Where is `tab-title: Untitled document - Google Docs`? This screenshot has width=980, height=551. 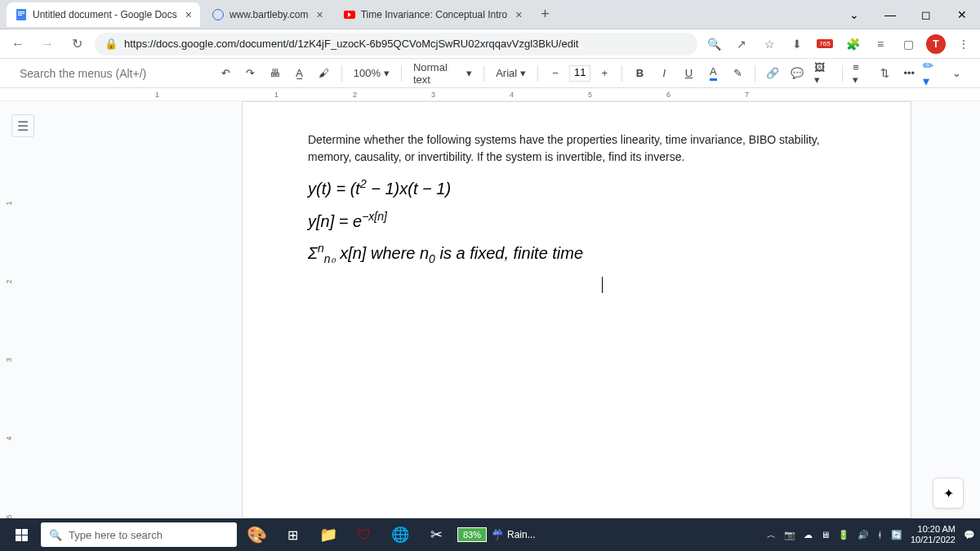 tab-title: Untitled document - Google Docs is located at coordinates (105, 15).